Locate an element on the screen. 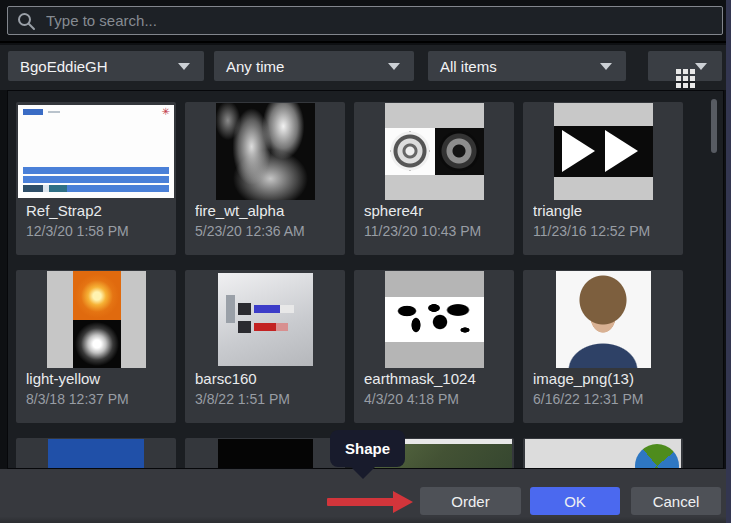  order-button: Order is located at coordinates (470, 501).